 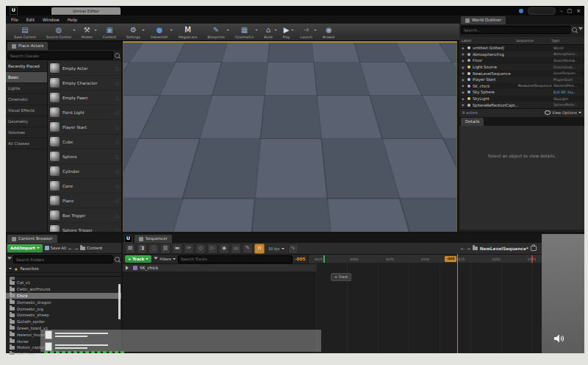 What do you see at coordinates (26, 132) in the screenshot?
I see `place-actors-category: Volumes` at bounding box center [26, 132].